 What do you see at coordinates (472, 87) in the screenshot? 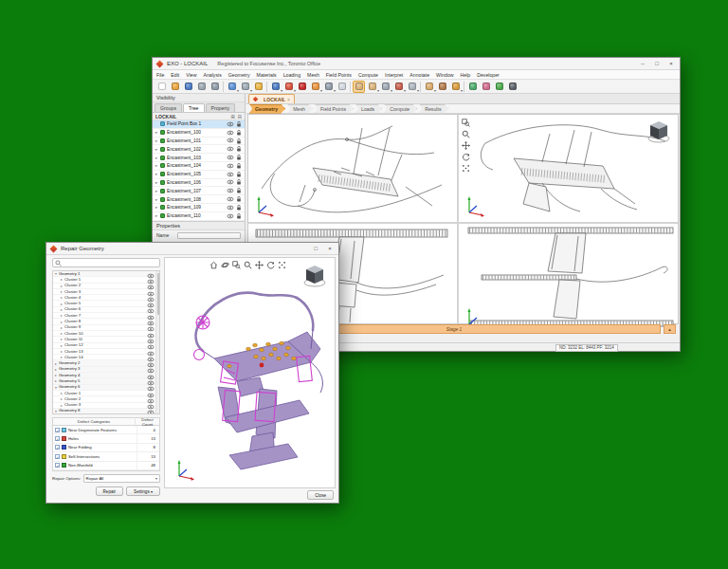
I see `toolbar-icon-compute-tool` at bounding box center [472, 87].